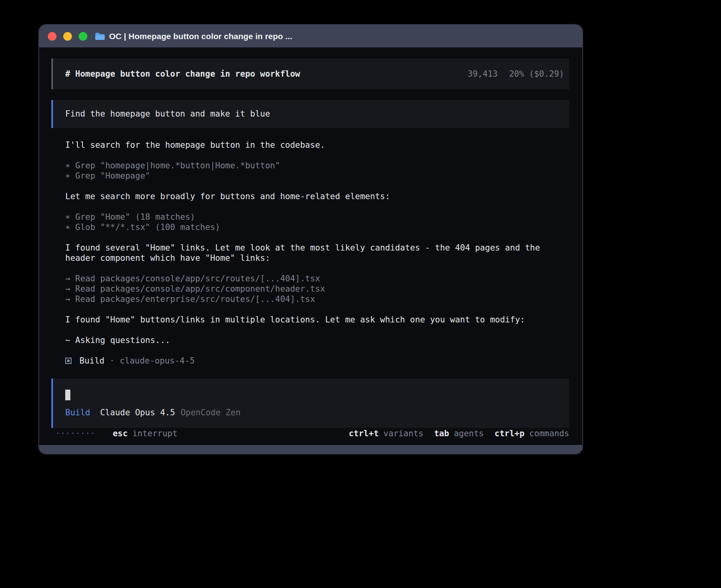  Describe the element at coordinates (317, 253) in the screenshot. I see `assistant-text: I found several "Home" links. Let me loo…` at that location.